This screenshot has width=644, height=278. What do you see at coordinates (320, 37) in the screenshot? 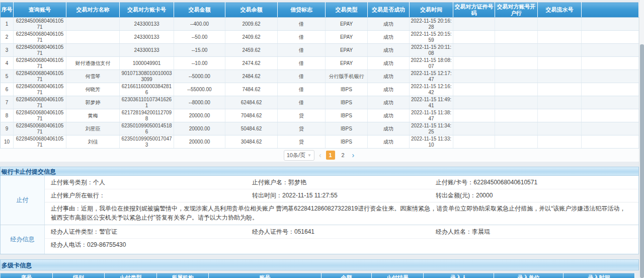
I see `table-row: 26228450068040610571243300133--50.002409…` at bounding box center [320, 37].